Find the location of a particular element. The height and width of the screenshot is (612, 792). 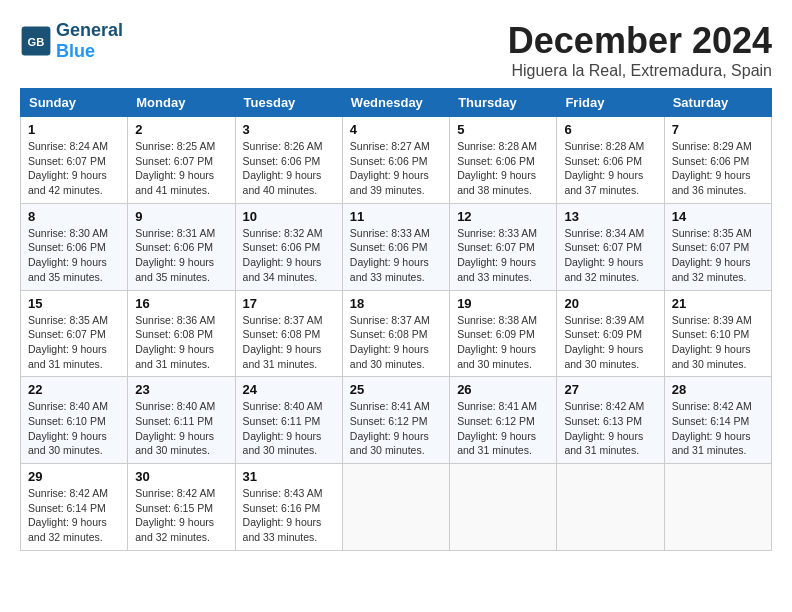

sunrise: Sunrise: 8:37 AM is located at coordinates (283, 320).